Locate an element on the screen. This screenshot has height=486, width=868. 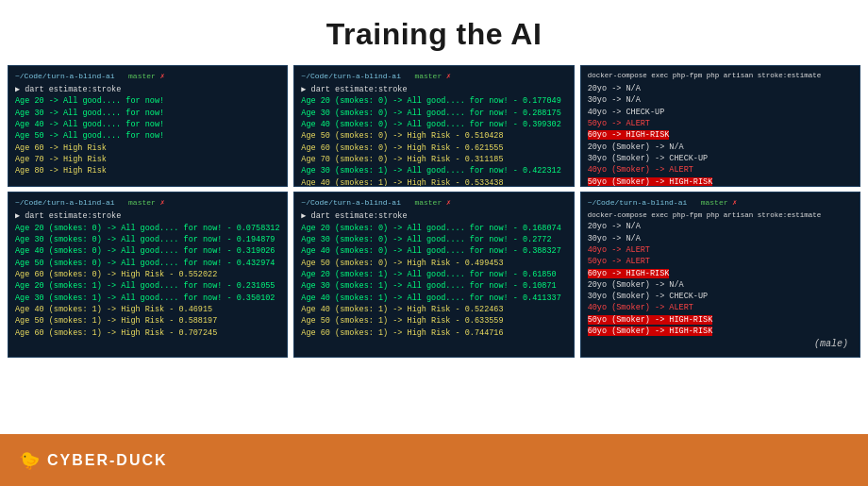
terminal-3: ~/Code/turn-a-blind-ai master ✗ ▶ dart e… is located at coordinates (434, 126).